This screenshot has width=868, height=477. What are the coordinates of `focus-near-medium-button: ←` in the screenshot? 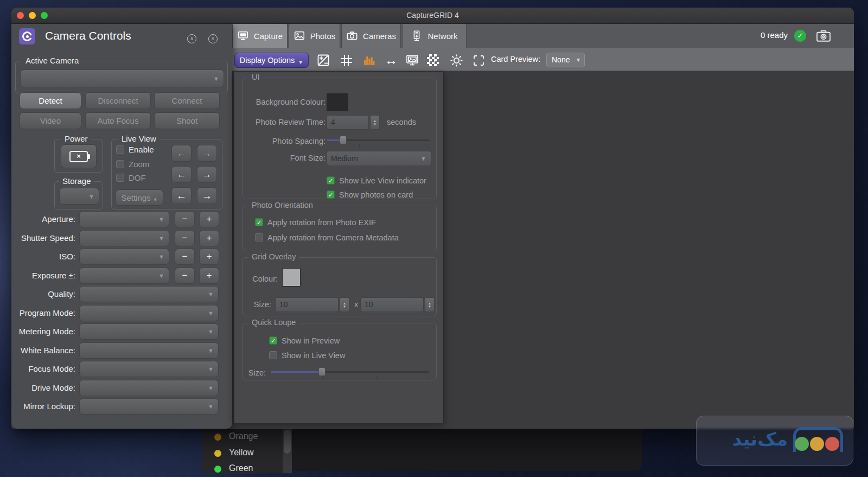 It's located at (181, 175).